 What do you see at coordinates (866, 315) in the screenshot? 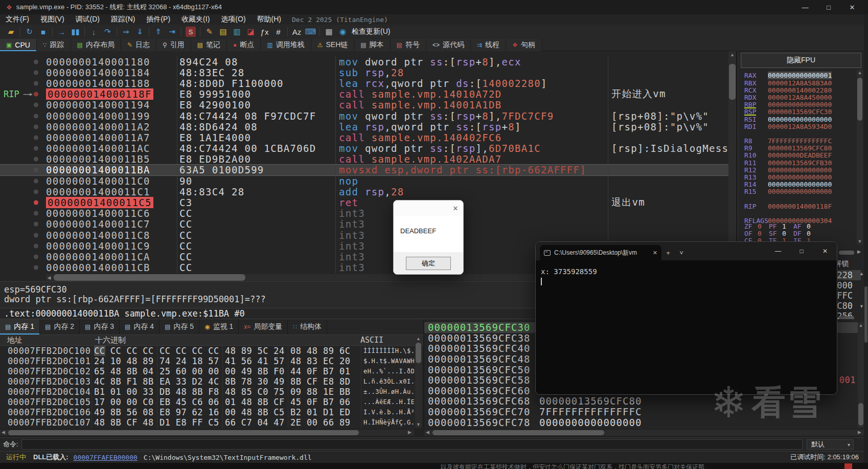
I see `browser-scrollbar-thumb` at bounding box center [866, 315].